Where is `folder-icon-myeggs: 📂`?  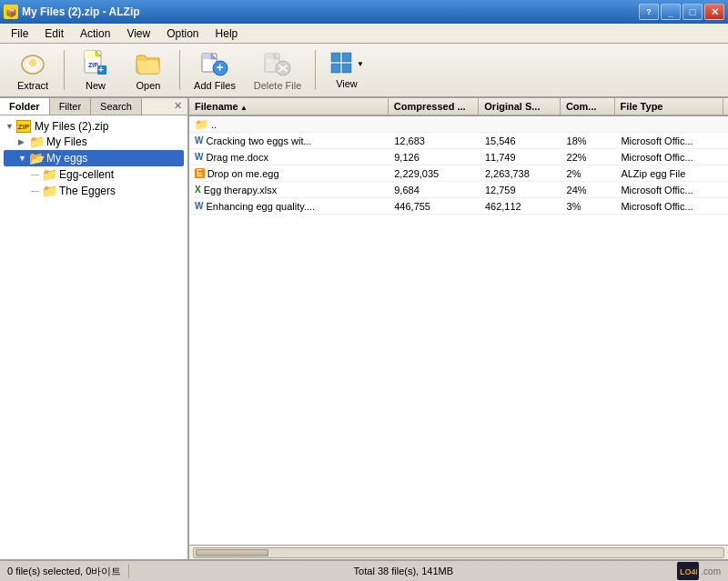
folder-icon-myeggs: 📂 is located at coordinates (36, 158).